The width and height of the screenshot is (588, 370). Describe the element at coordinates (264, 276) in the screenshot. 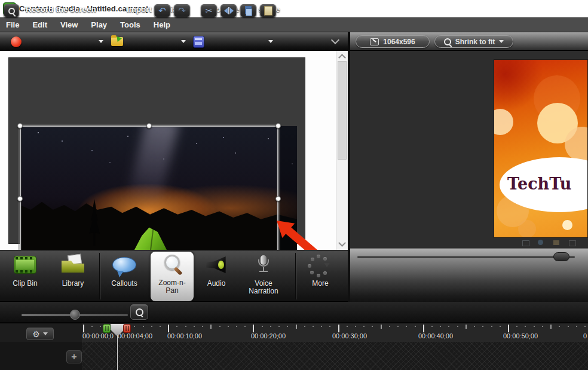

I see `tab-voice-narration: Voice Narration` at that location.